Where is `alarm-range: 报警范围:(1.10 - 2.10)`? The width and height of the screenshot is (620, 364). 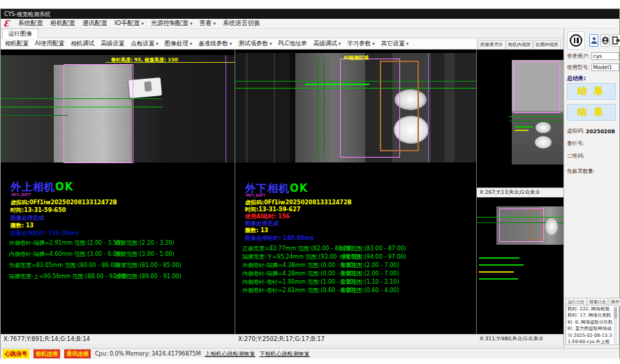 alarm-range: 报警范围:(1.10 - 2.10) is located at coordinates (370, 282).